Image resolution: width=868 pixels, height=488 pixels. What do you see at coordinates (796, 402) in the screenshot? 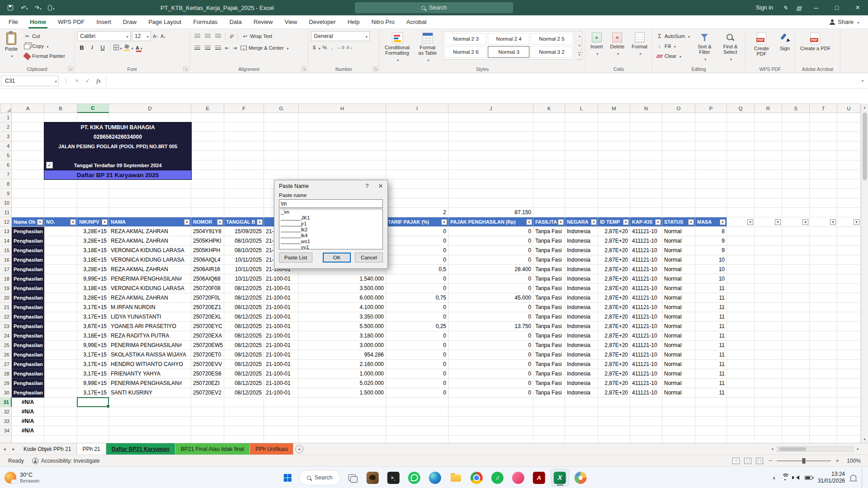
I see `cell-S31` at bounding box center [796, 402].